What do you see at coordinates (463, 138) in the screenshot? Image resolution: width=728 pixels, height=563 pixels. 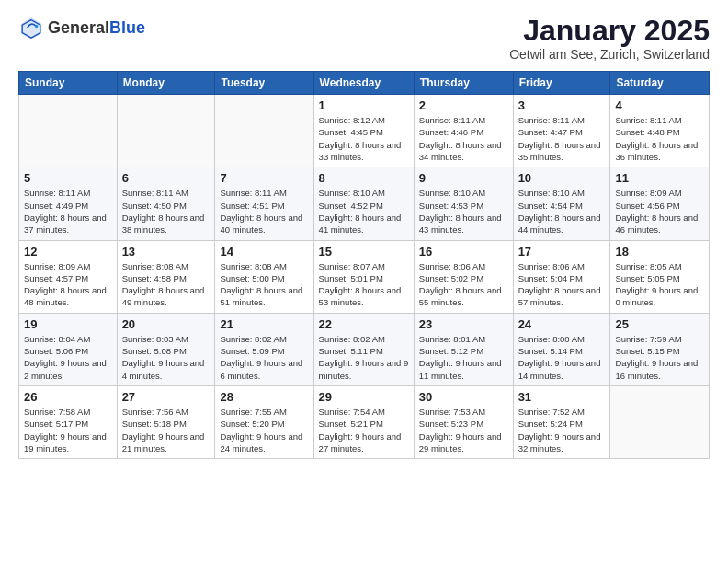 I see `day-info-2: Sunrise: 8:11 AM Sunset: 4:46 PM Dayligh…` at bounding box center [463, 138].